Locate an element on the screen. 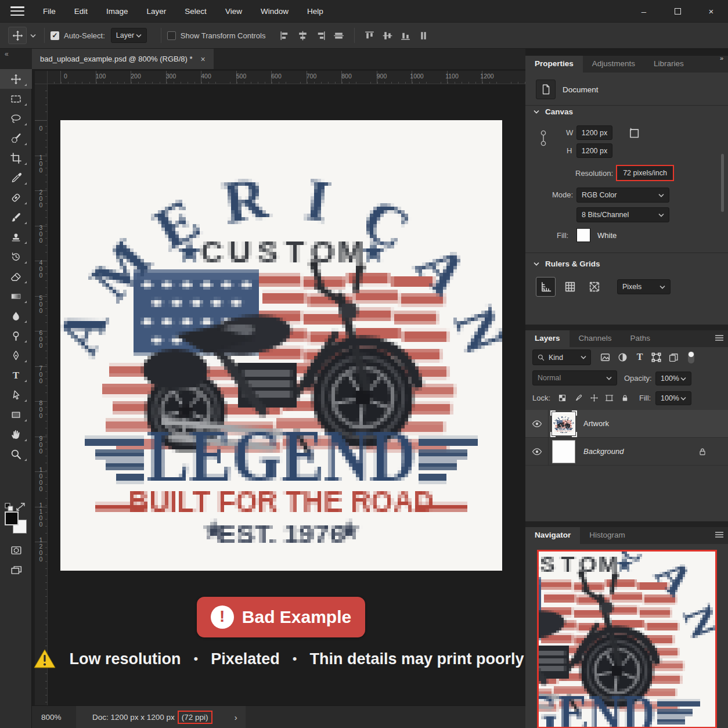  close-button: × is located at coordinates (711, 11).